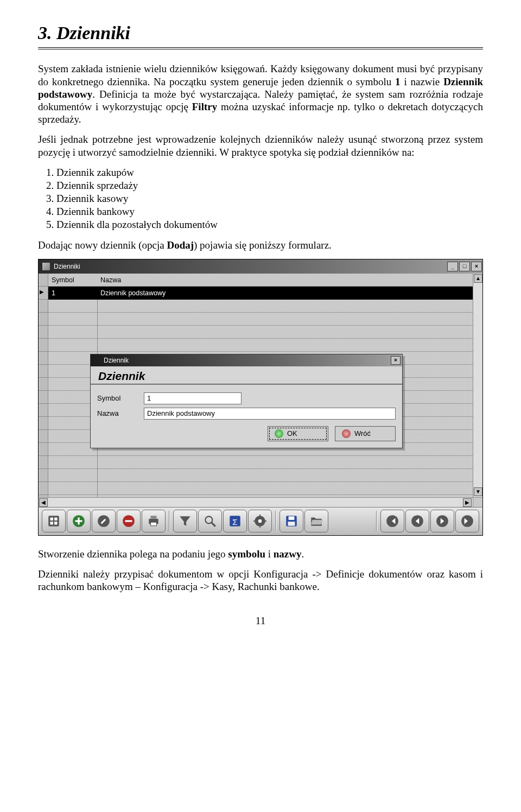  What do you see at coordinates (104, 521) in the screenshot?
I see `edit-button` at bounding box center [104, 521].